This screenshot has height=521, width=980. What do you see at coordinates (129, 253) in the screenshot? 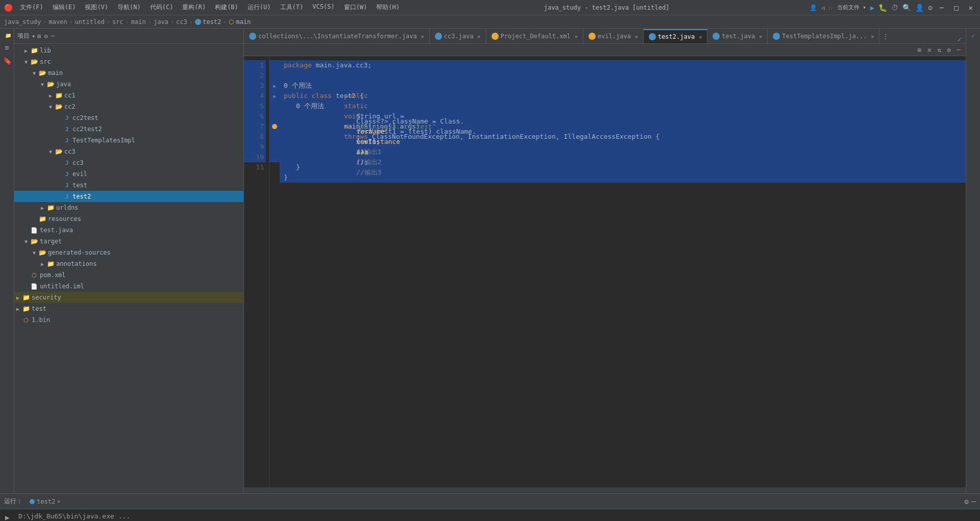
I see `tree-item-generated-sources: ▼ 📂 generated-sources` at bounding box center [129, 253].